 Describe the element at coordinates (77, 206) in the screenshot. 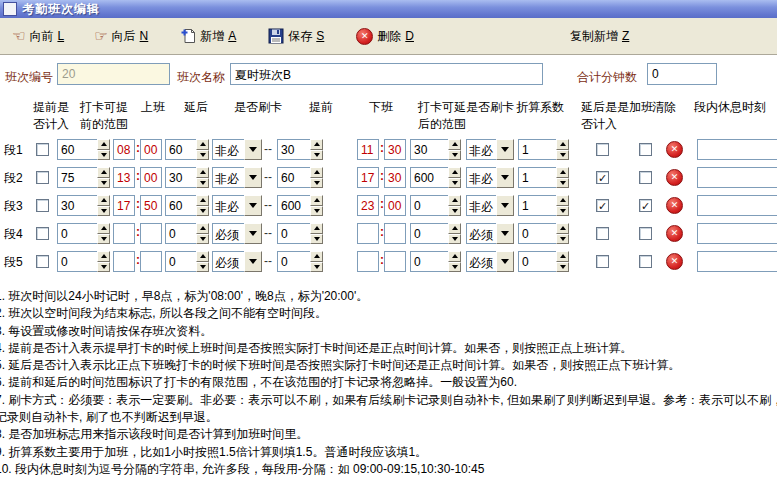

I see `early-range-value: 30` at that location.